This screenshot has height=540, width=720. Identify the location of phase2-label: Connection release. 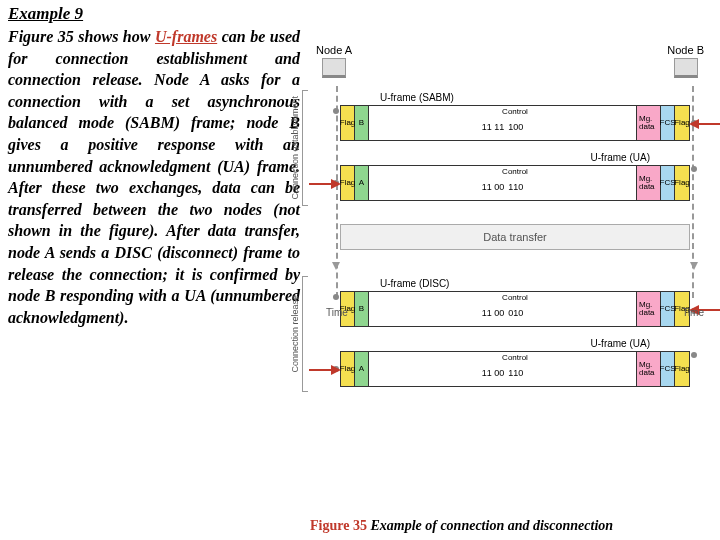
(295, 334).